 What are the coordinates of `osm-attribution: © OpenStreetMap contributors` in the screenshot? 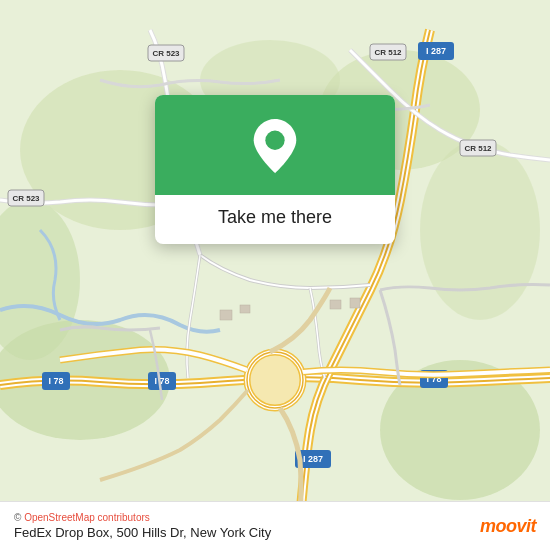 It's located at (142, 518).